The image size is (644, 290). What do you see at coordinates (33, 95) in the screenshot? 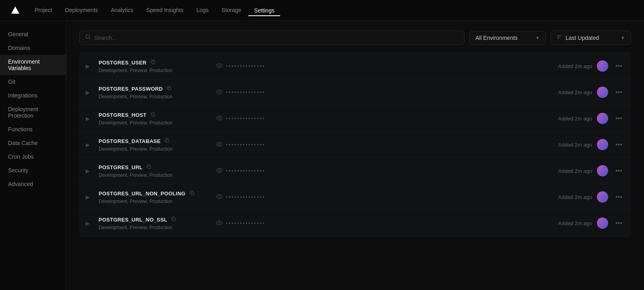
I see `sidebar-item-integrations: Integrations` at bounding box center [33, 95].